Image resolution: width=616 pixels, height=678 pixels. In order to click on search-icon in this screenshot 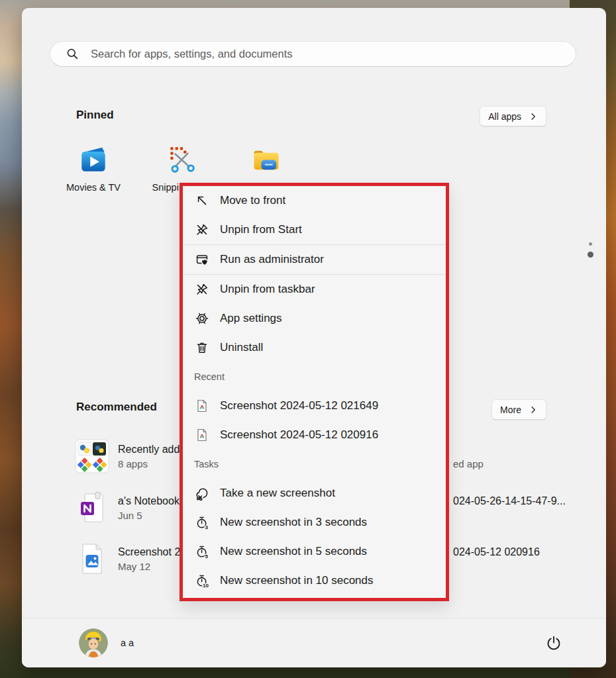, I will do `click(73, 54)`.